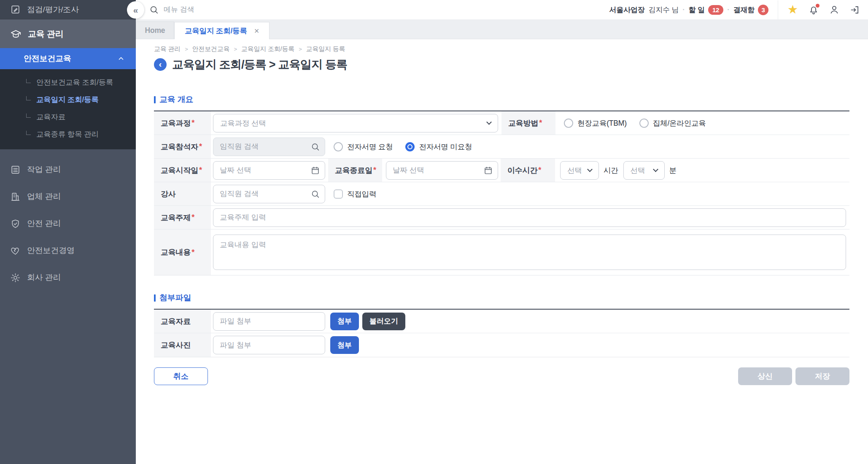 This screenshot has width=868, height=464. Describe the element at coordinates (384, 321) in the screenshot. I see `material-load-button: 불러오기` at that location.